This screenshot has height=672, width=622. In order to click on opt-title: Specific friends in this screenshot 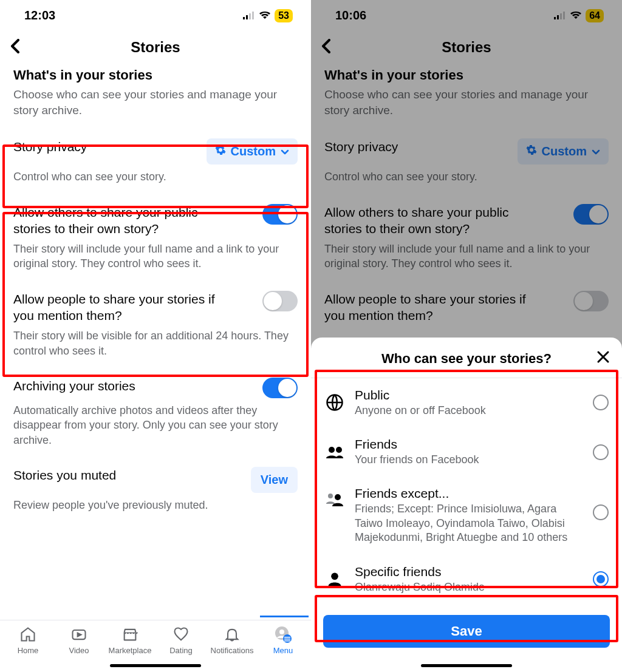, I will do `click(469, 572)`.